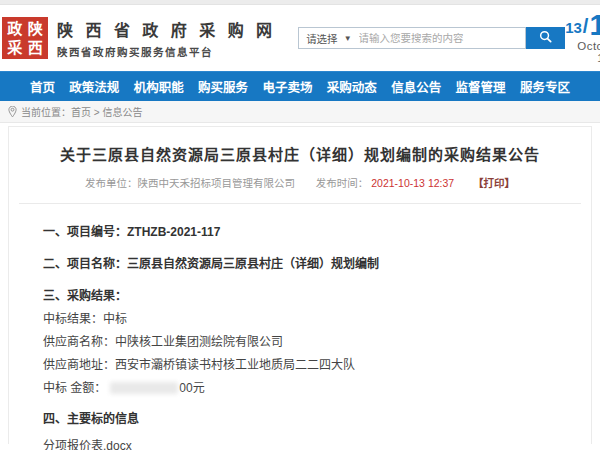 This screenshot has height=450, width=600. I want to click on nav-item-procurement-news: 采购动态, so click(352, 86).